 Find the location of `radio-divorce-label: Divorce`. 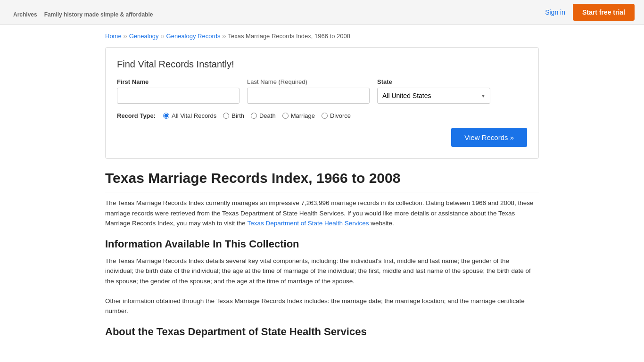

radio-divorce-label: Divorce is located at coordinates (340, 116).